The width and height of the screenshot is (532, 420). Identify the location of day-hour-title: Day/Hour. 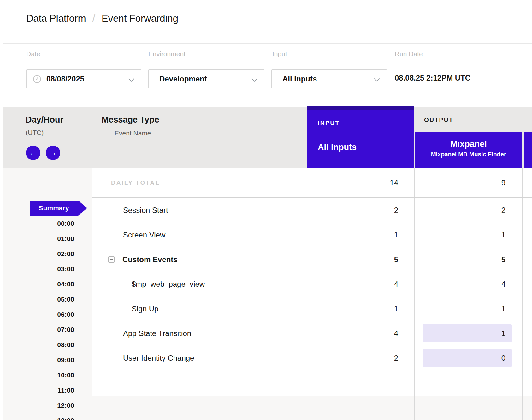
(44, 120).